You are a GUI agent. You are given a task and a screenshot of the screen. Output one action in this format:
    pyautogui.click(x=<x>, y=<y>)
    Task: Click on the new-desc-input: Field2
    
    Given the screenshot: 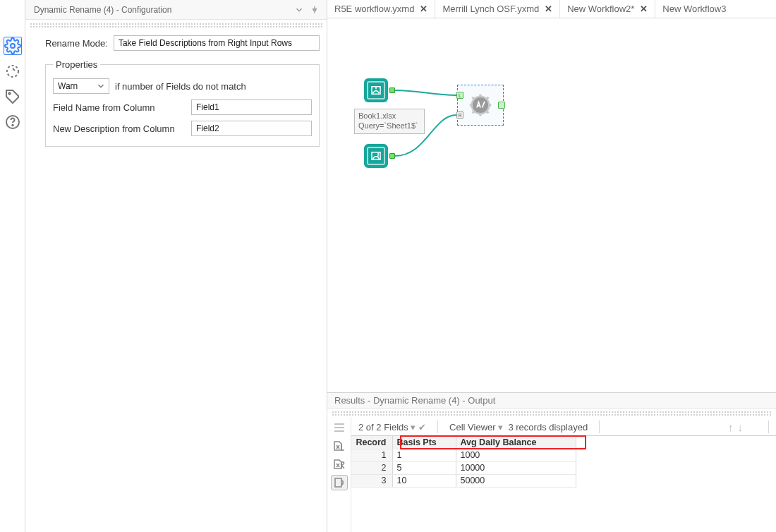 What is the action you would take?
    pyautogui.click(x=251, y=128)
    